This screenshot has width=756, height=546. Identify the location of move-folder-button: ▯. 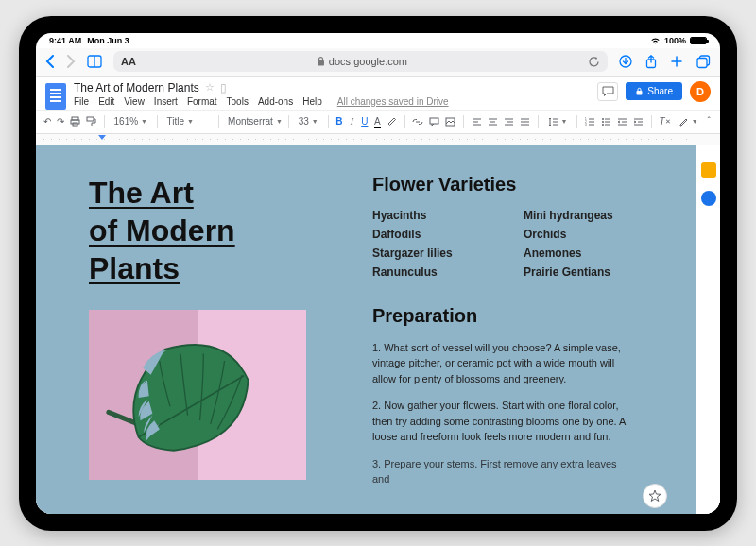
(223, 88).